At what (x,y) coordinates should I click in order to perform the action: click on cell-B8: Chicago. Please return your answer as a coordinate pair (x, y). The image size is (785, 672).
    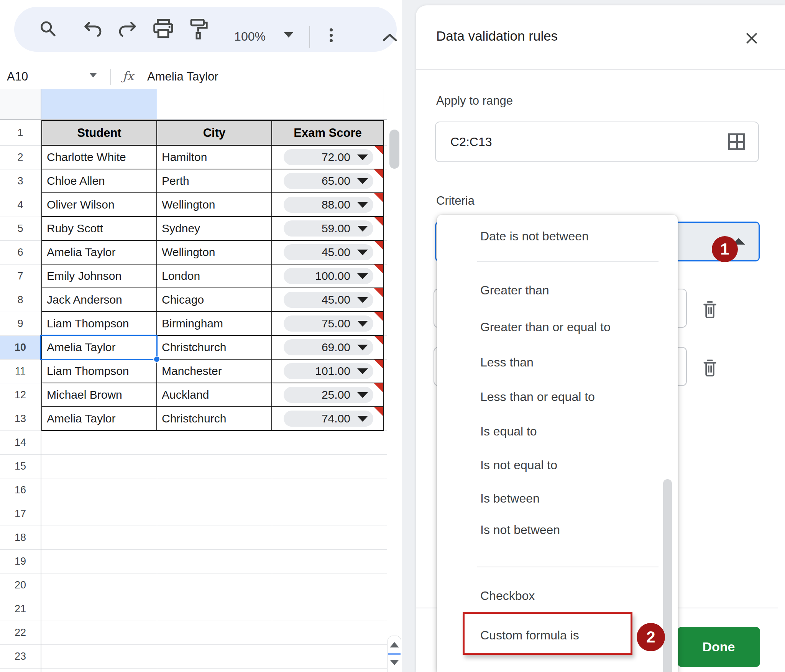
    Looking at the image, I should click on (215, 300).